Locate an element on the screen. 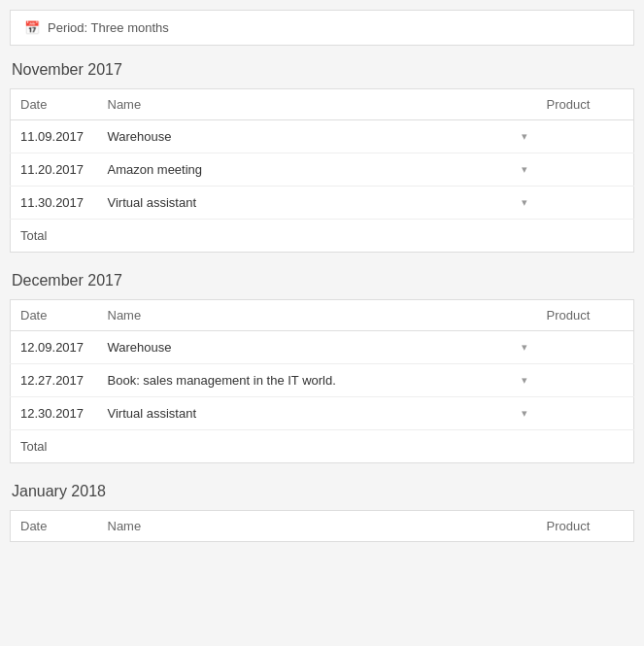 The height and width of the screenshot is (646, 644). date-cell: 11.30.2017 is located at coordinates (54, 203).